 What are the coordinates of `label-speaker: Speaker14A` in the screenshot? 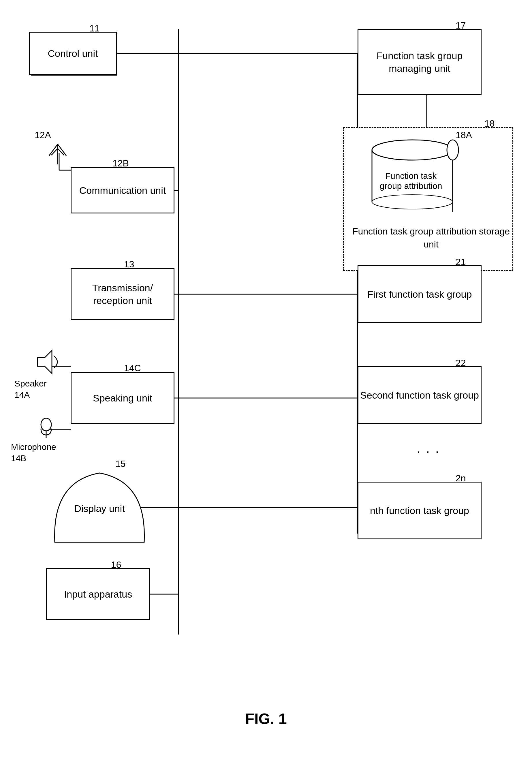 It's located at (31, 389).